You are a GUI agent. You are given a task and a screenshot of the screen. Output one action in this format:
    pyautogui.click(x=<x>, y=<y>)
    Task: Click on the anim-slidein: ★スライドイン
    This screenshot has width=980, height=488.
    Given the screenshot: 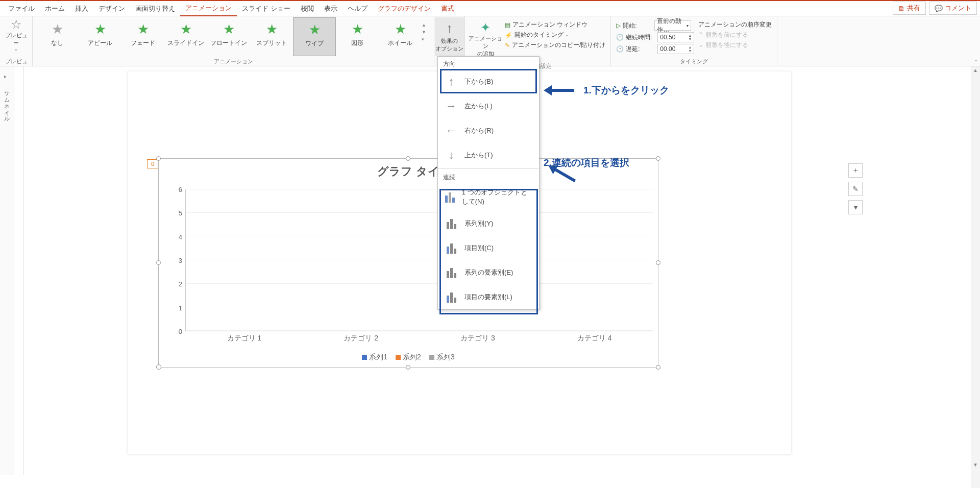 What is the action you would take?
    pyautogui.click(x=186, y=37)
    